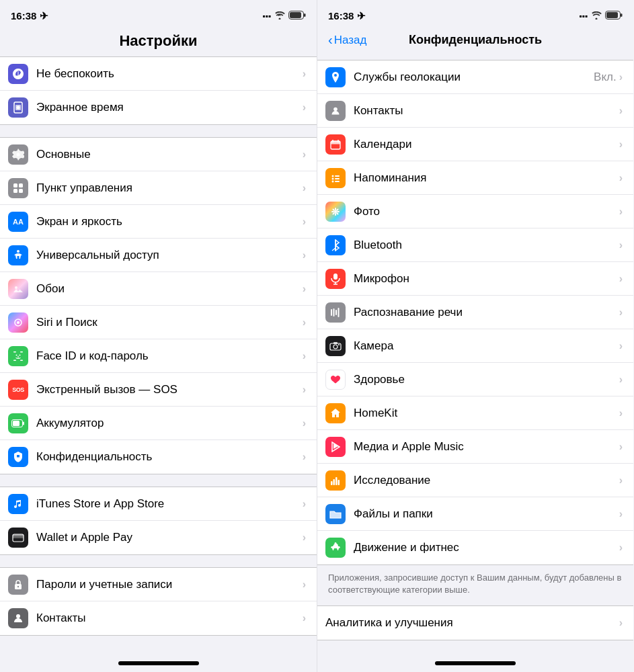 This screenshot has height=672, width=634. Describe the element at coordinates (475, 111) in the screenshot. I see `privacy-contacts: Контакты ›` at that location.